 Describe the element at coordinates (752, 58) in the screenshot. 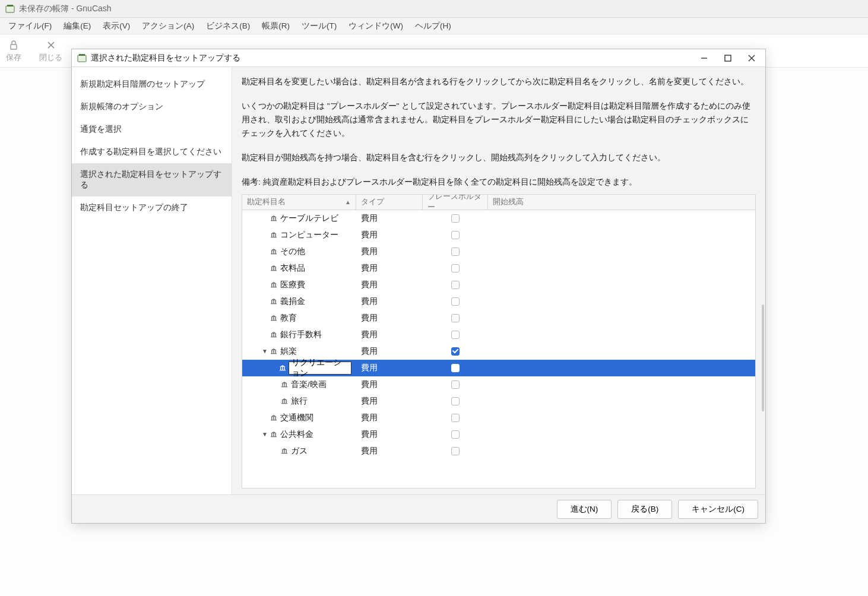

I see `close-dialog-button` at that location.